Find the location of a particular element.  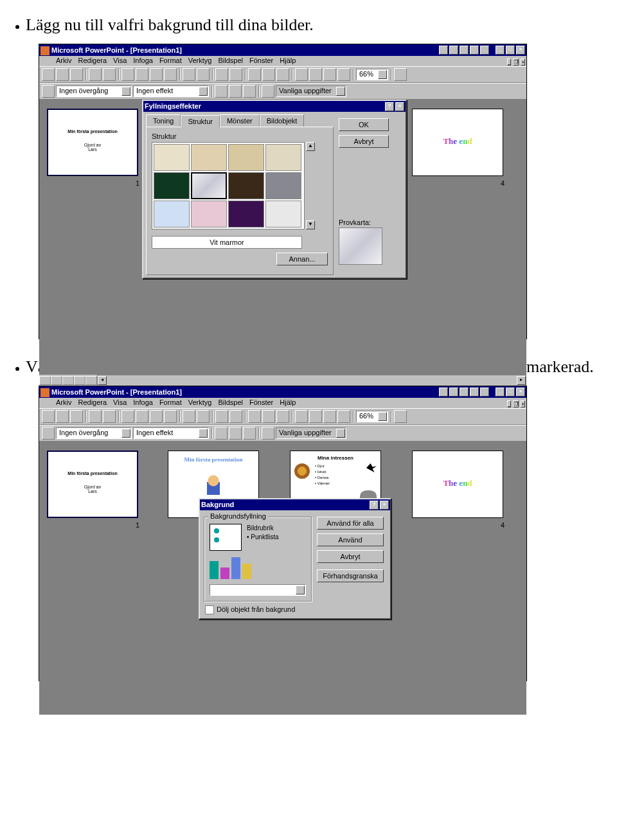

hide-objects-checkbox: Dölj objekt från bakgrund is located at coordinates (258, 610).